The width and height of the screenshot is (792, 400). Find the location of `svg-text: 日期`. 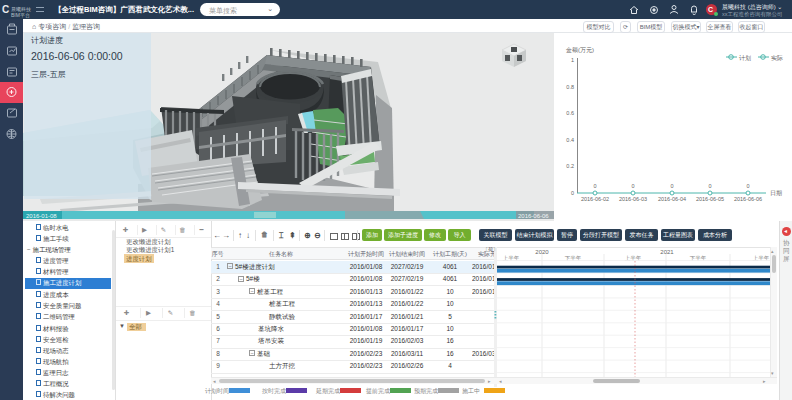

svg-text: 日期 is located at coordinates (776, 194).